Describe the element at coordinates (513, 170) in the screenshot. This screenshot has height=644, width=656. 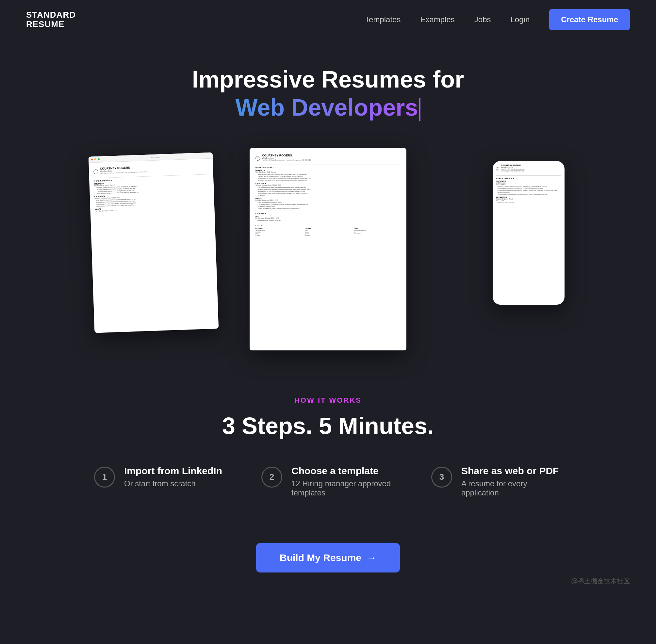
I see `resume-contact-right: New York, NY | github.com/courtneycourtn…` at that location.